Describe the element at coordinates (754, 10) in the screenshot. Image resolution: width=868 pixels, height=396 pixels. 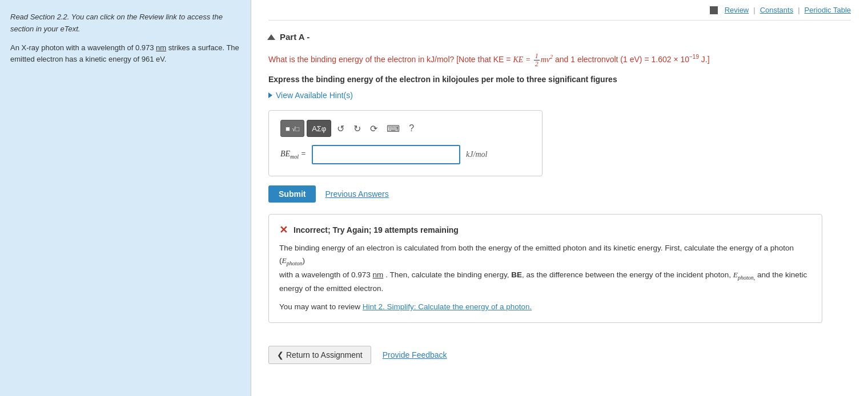
I see `sep1: |` at that location.